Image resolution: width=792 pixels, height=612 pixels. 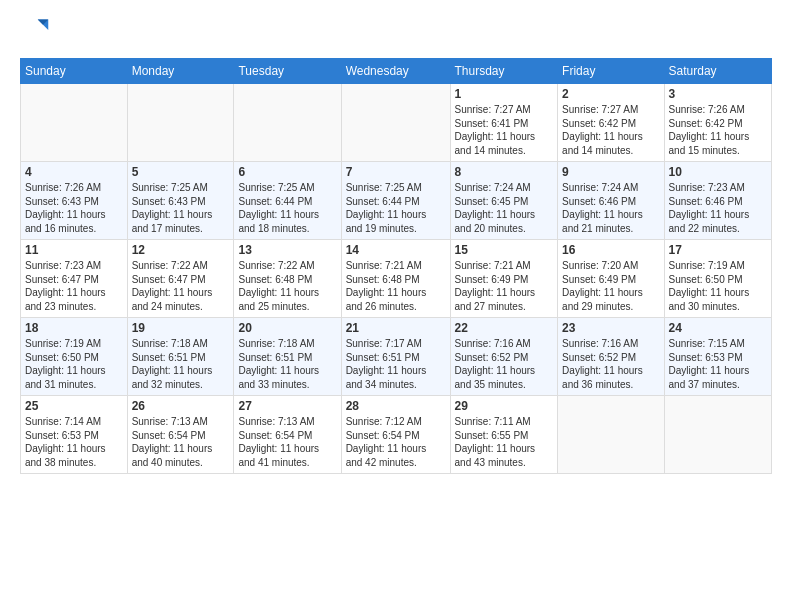 What do you see at coordinates (74, 201) in the screenshot?
I see `day-cell: 4Sunrise: 7:26 AMSunset: 6:43 PMDaylight…` at bounding box center [74, 201].